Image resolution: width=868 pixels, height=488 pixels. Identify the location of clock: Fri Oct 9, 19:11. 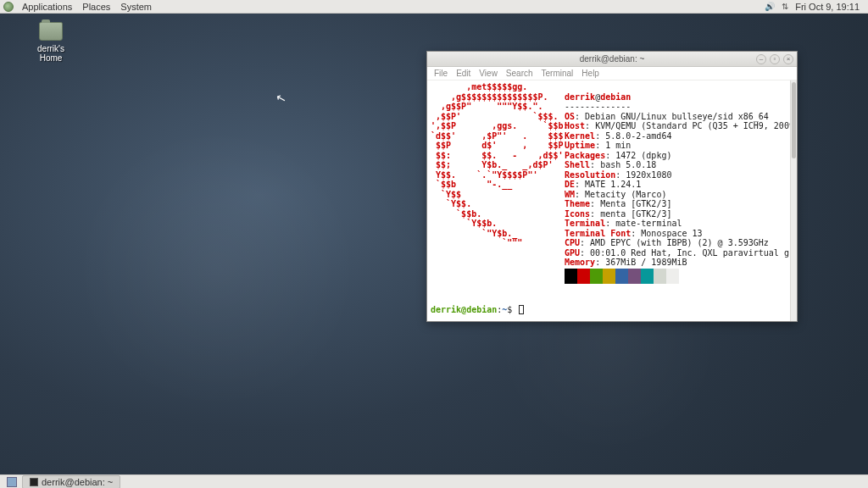
(827, 7).